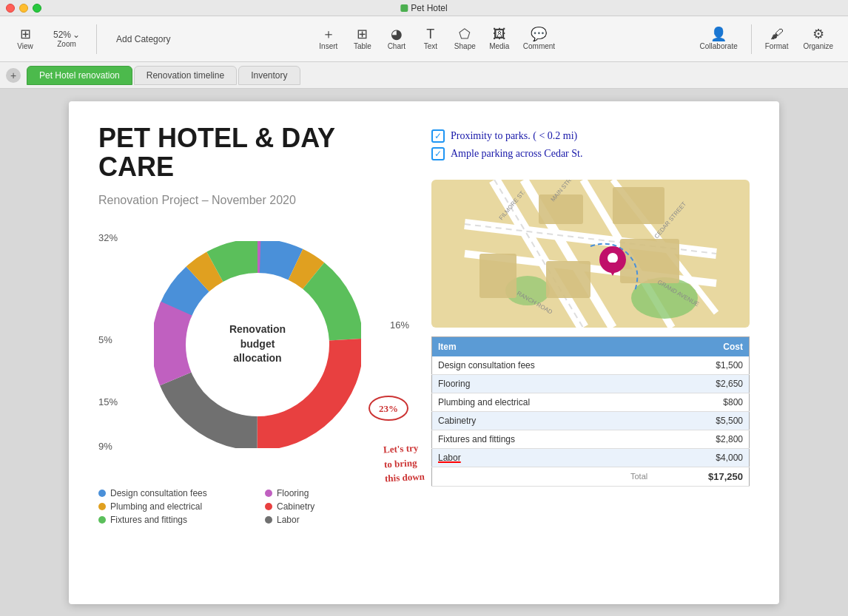  Describe the element at coordinates (767, 39) in the screenshot. I see `toolbar-right: 👤 Collaborate 🖌 Format ⚙ Organize` at that location.